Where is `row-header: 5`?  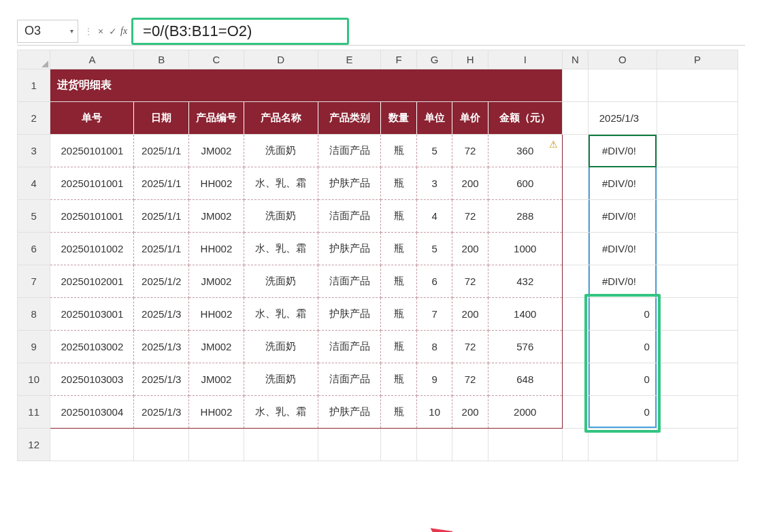
row-header: 5 is located at coordinates (34, 216).